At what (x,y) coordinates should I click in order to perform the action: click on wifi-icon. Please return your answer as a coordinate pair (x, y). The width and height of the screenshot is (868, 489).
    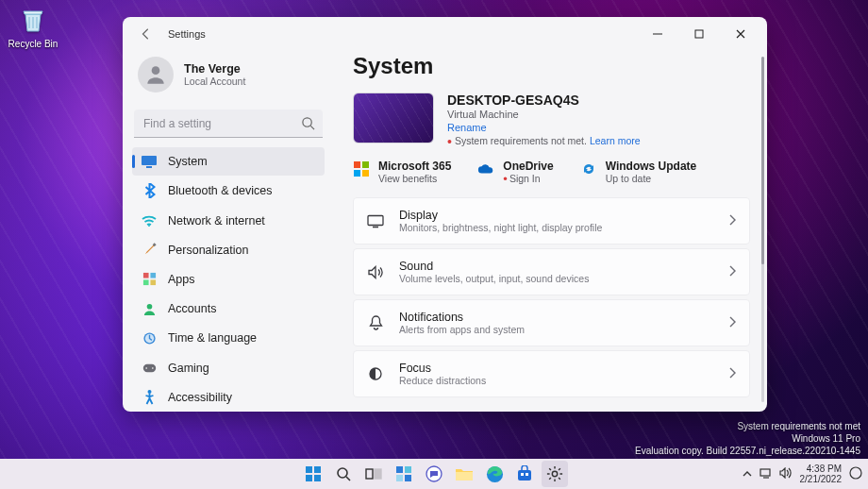
    Looking at the image, I should click on (149, 221).